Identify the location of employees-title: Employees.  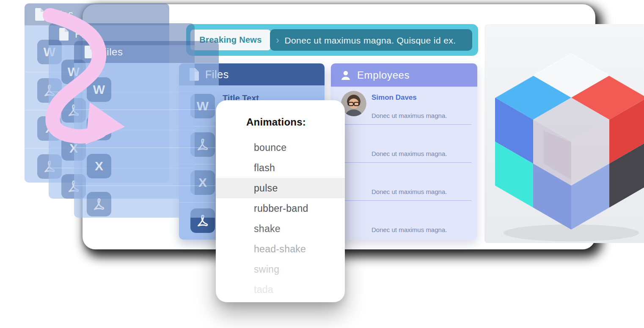
(383, 75).